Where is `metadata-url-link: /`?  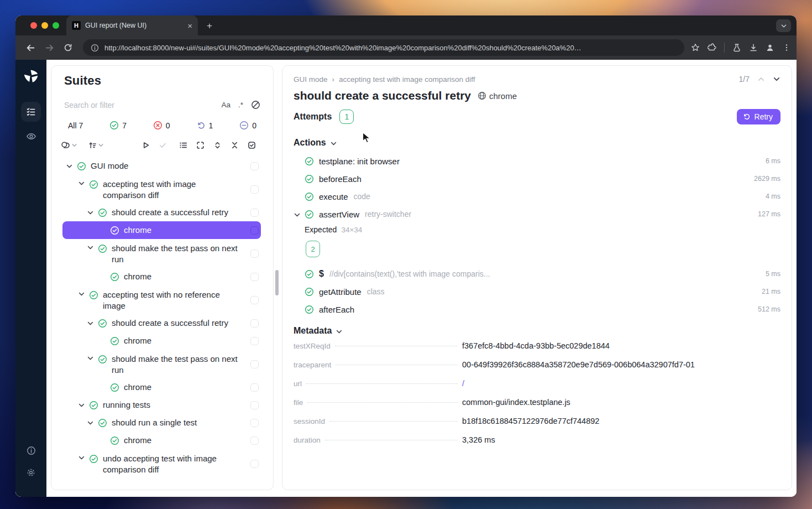
metadata-url-link: / is located at coordinates (621, 383).